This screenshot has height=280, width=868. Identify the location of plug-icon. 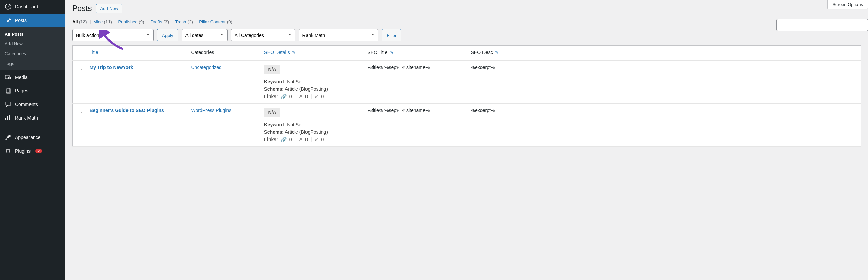
(8, 151).